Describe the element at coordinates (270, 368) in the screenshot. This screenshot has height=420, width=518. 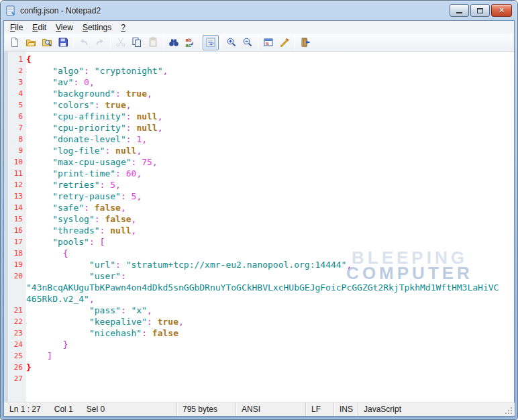
I see `code-line-text: }` at that location.